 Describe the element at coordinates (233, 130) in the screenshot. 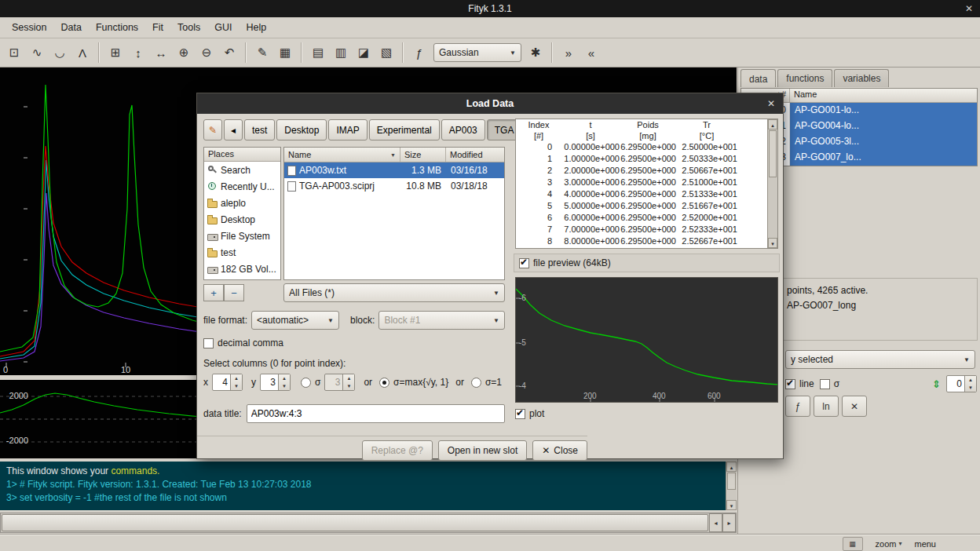

I see `path-back-button: ◂` at that location.